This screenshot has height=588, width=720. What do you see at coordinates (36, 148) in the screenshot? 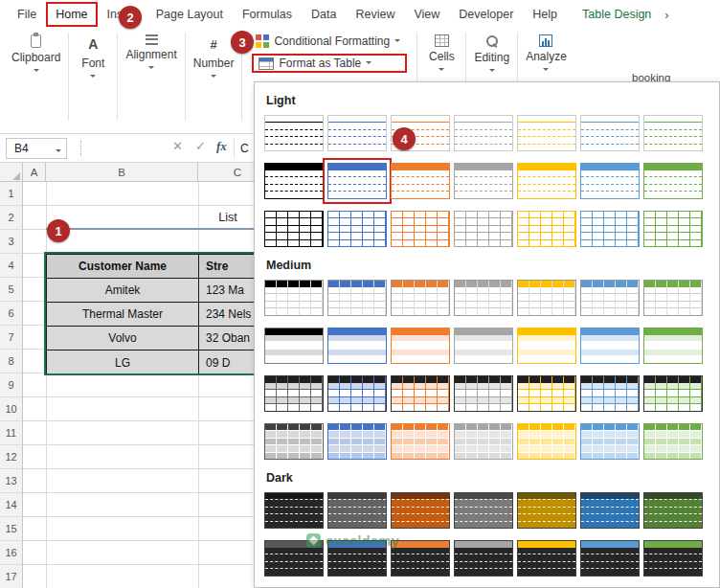
I see `name-box: B4` at bounding box center [36, 148].